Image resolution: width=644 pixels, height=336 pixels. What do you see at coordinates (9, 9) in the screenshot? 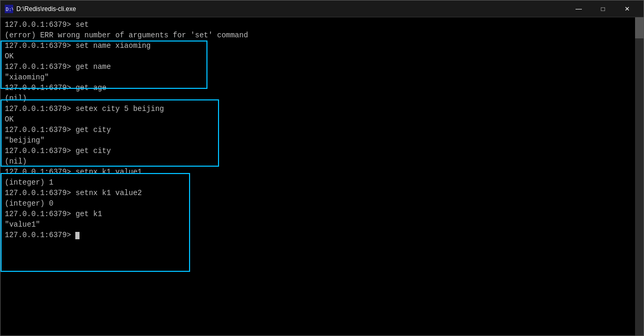
I see `terminal-icon: D:\` at bounding box center [9, 9].